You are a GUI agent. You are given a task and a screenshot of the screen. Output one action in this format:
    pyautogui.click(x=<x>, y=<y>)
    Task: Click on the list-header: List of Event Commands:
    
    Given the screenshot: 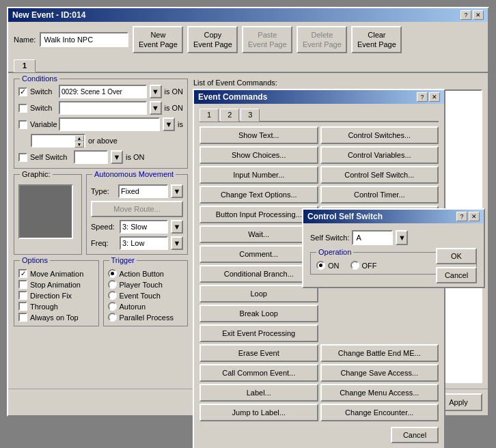 What is the action you would take?
    pyautogui.click(x=337, y=83)
    